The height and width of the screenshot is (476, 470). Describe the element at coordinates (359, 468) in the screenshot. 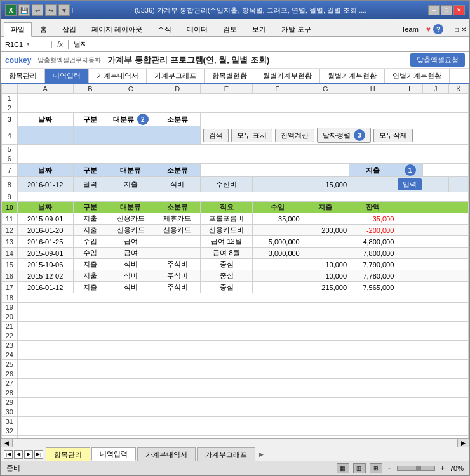

I see `page-layout-btn: ▥` at that location.